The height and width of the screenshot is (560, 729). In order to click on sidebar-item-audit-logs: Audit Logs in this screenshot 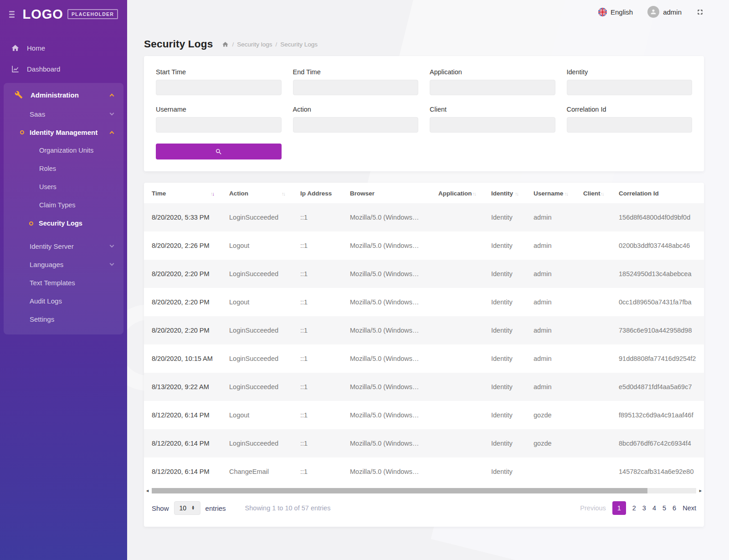, I will do `click(64, 301)`.